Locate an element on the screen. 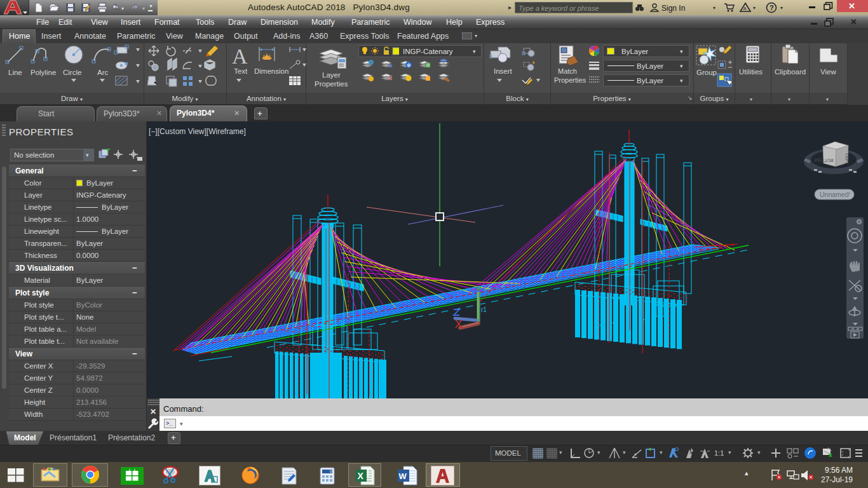 This screenshot has width=868, height=488. svg-text: X is located at coordinates (361, 476).